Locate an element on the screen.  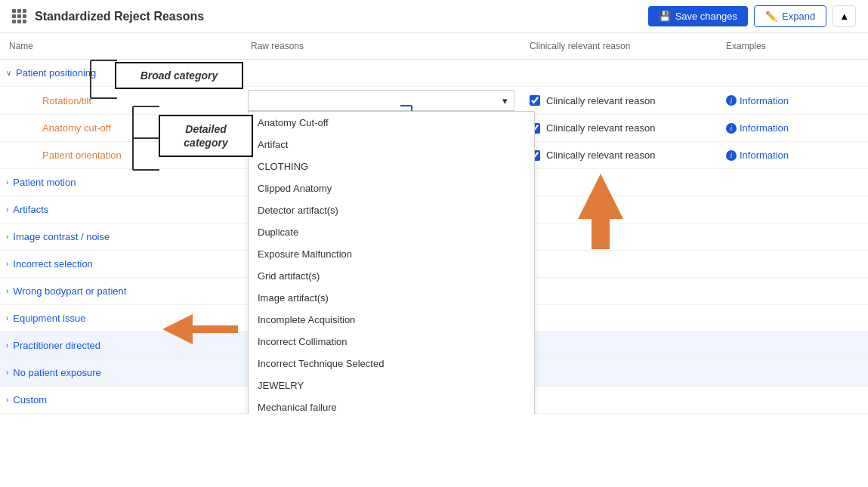
dropdown-item: Incorrect Collimation is located at coordinates (391, 341).